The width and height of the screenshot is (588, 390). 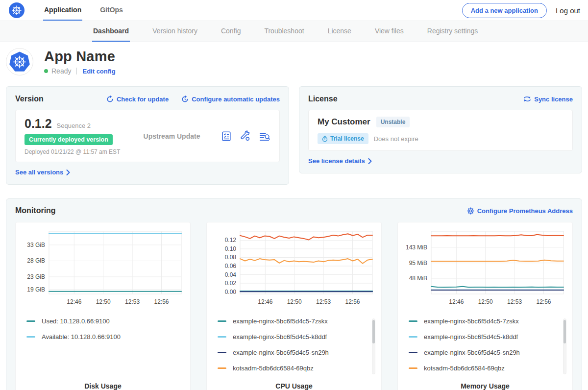 What do you see at coordinates (294, 348) in the screenshot?
I see `cpu-usage-legend: example-nginx-5bc6f5d4c5-7zskxexample-ng…` at bounding box center [294, 348].